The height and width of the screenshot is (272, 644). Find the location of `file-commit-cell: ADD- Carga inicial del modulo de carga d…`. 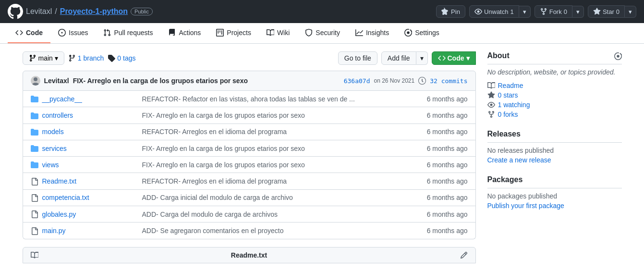

file-commit-cell: ADD- Carga inicial del modulo de carga d… is located at coordinates (282, 198).